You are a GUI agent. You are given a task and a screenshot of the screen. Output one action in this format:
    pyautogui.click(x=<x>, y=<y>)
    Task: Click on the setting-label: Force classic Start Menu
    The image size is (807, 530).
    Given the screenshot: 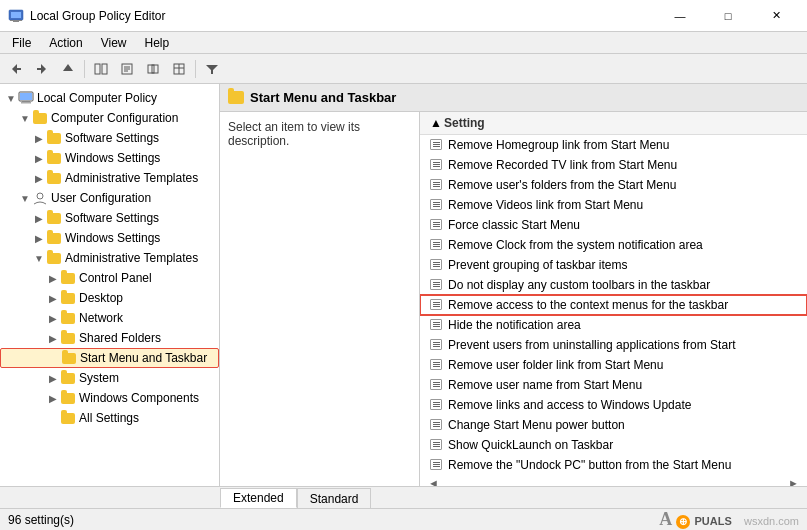 What is the action you would take?
    pyautogui.click(x=514, y=225)
    